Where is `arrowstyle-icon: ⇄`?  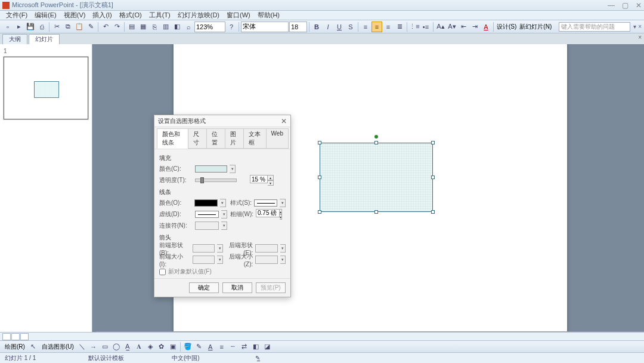
arrowstyle-icon: ⇄ is located at coordinates (244, 347).